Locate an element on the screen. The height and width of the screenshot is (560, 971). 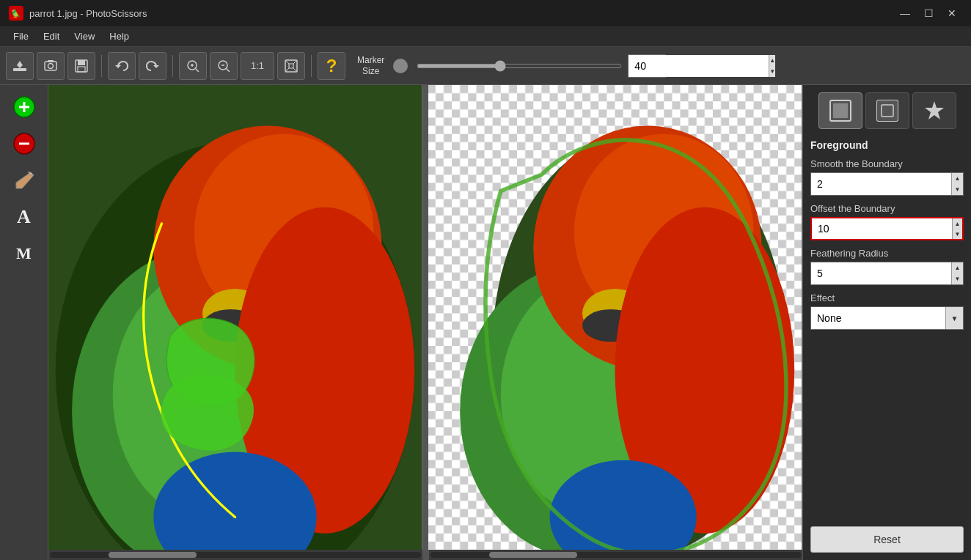
effect-select-arrow: ▼ is located at coordinates (954, 318).